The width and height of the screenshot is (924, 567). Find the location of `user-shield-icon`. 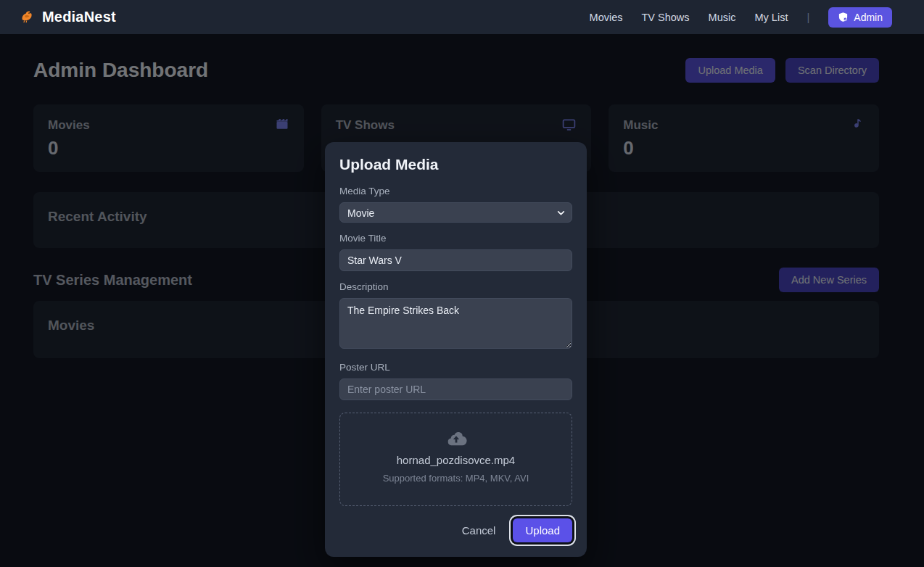

user-shield-icon is located at coordinates (843, 17).